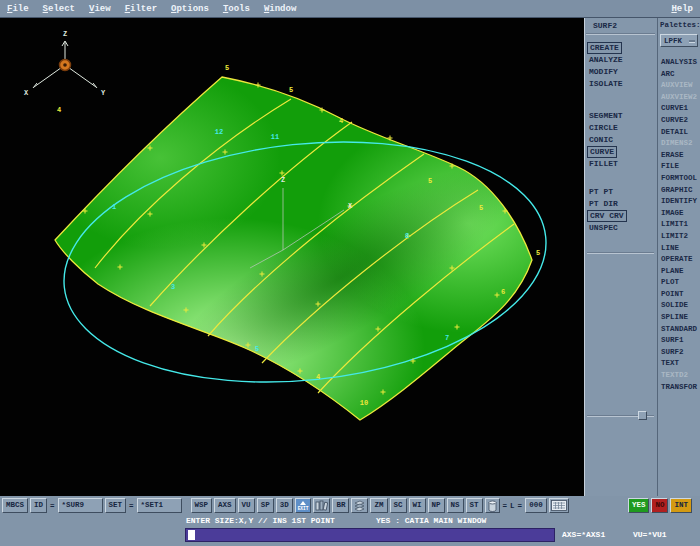 The image size is (700, 546). What do you see at coordinates (679, 63) in the screenshot?
I see `palette-item: ANALYSIS` at bounding box center [679, 63].